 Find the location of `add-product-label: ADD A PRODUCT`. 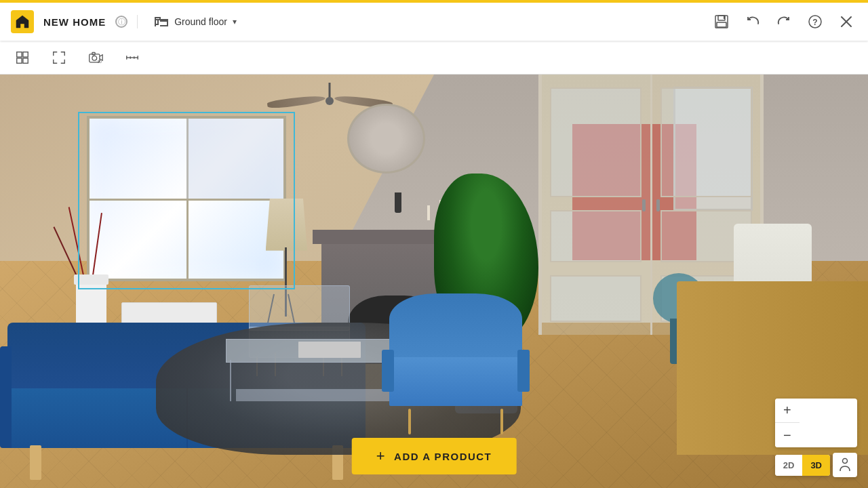

add-product-label: ADD A PRODUCT is located at coordinates (443, 457).